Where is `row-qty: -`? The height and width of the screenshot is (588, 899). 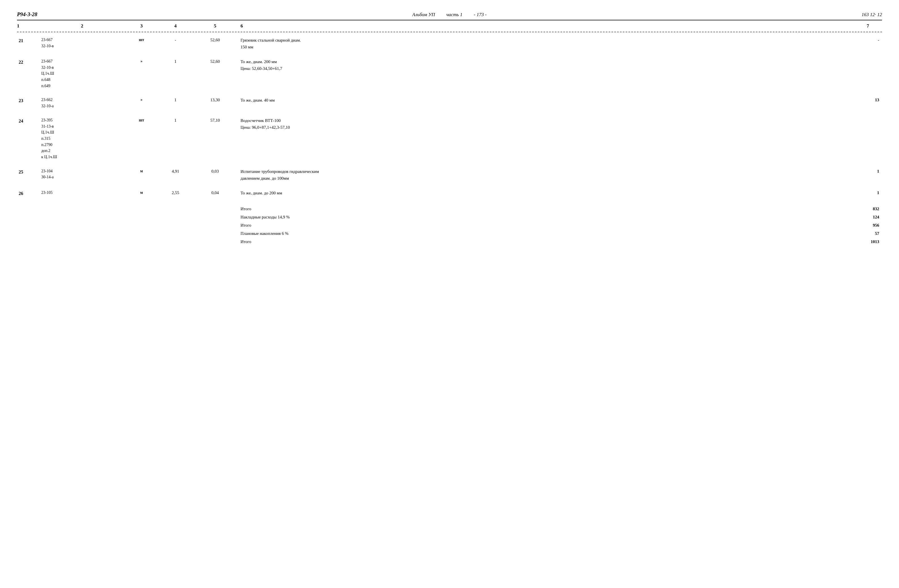 row-qty: - is located at coordinates (175, 40).